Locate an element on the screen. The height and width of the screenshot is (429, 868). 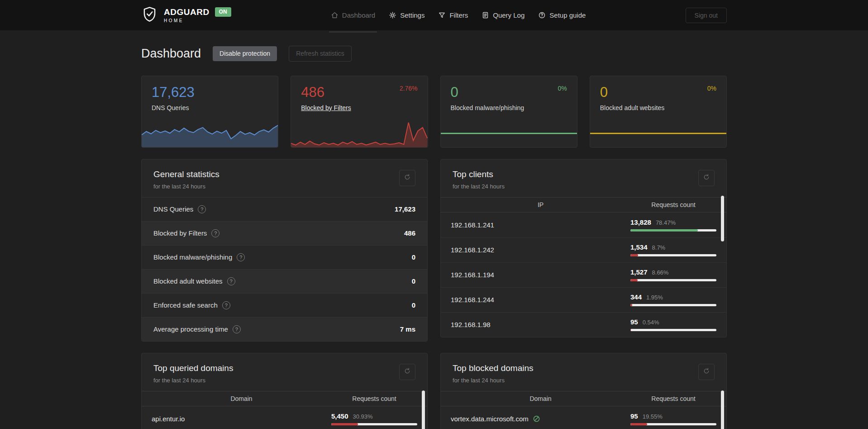
ip-link: 192.168.1.244 is located at coordinates (472, 300).